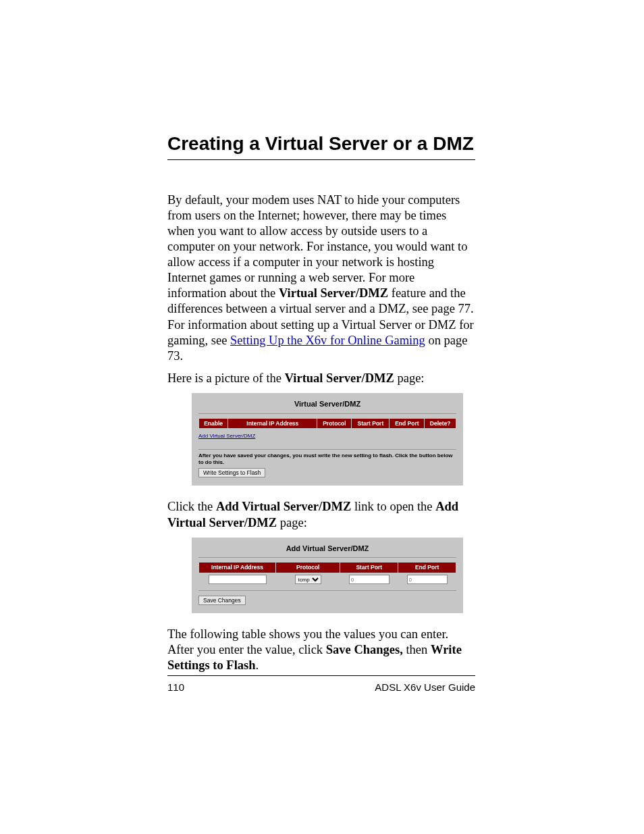 This screenshot has height=834, width=644. Describe the element at coordinates (321, 278) in the screenshot. I see `paragraph-intro: By default, your modem uses NAT to hide …` at that location.